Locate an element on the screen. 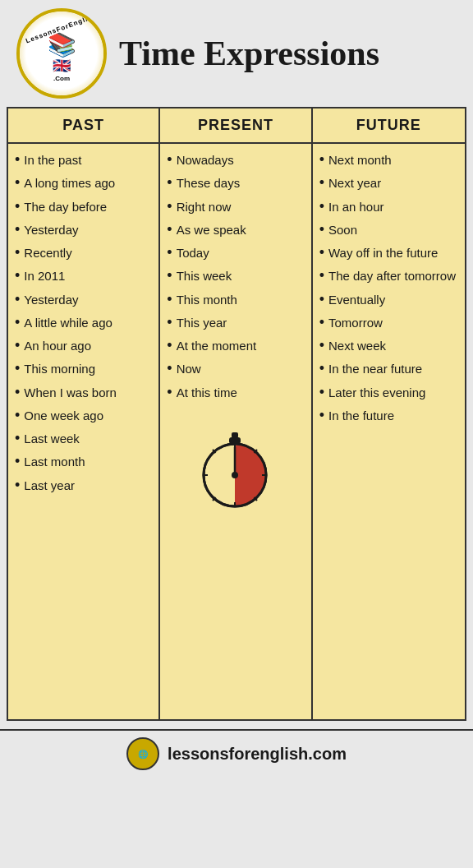  list-item: •Now is located at coordinates (235, 369).